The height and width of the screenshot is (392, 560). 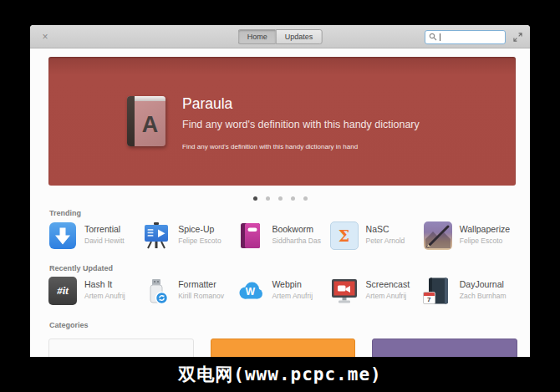 I want to click on app-name: Formatter, so click(x=201, y=284).